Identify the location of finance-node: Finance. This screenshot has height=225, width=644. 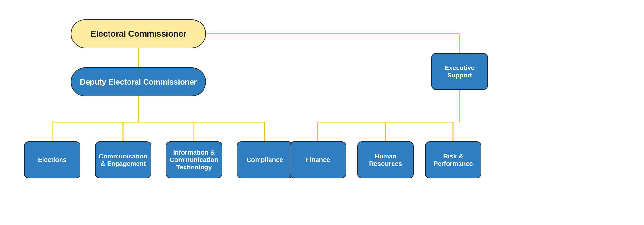
(318, 160).